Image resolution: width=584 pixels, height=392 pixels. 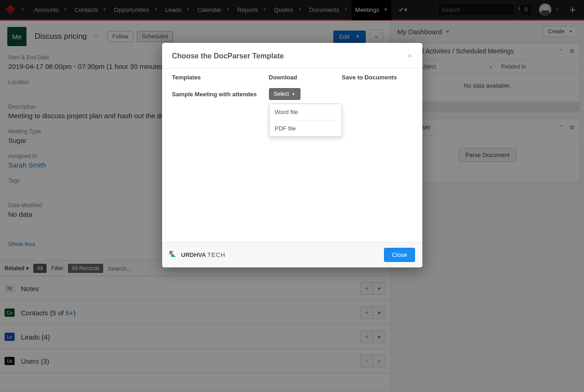 I want to click on modal-col-templates: Templates, so click(x=221, y=78).